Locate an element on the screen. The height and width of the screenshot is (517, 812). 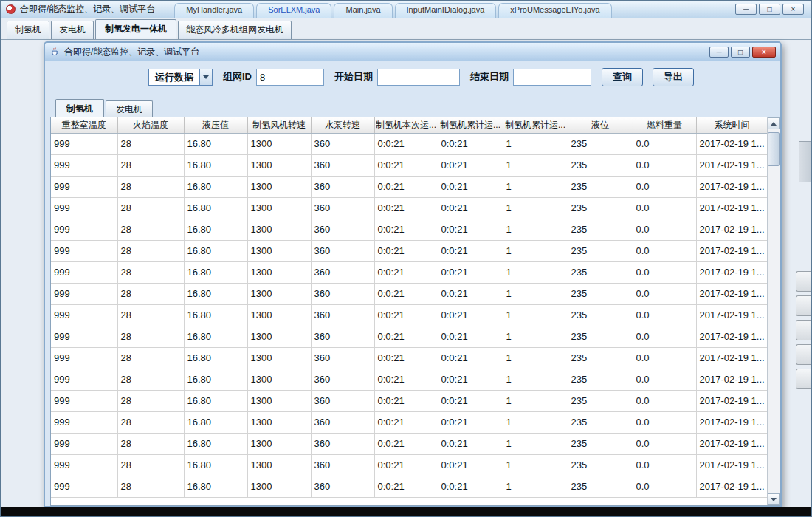
maximize-button: □ is located at coordinates (769, 9).